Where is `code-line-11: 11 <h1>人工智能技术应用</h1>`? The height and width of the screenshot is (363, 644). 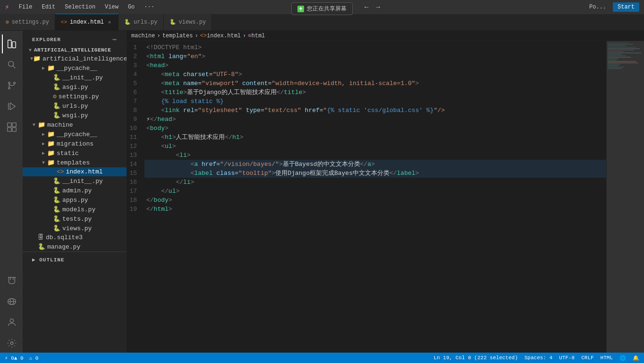 code-line-11: 11 <h1>人工智能技术应用</h1> is located at coordinates (385, 137).